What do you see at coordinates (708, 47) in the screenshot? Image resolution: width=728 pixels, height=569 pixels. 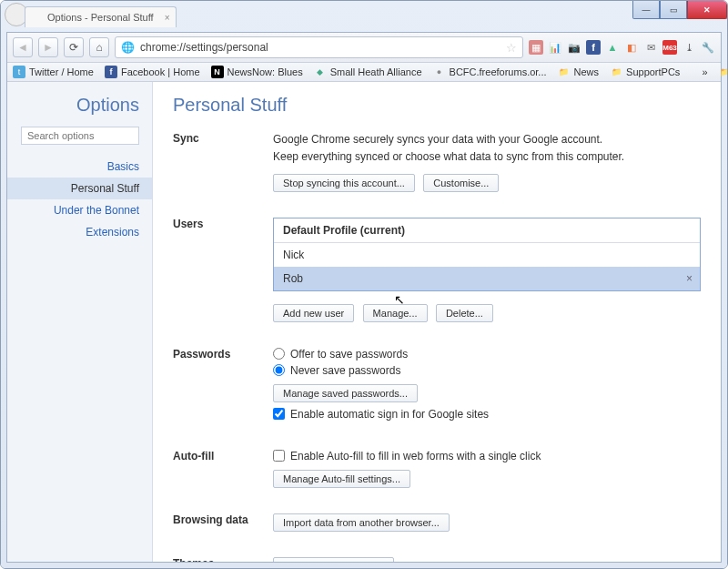 I see `wrench-menu-icon: 🔧` at bounding box center [708, 47].